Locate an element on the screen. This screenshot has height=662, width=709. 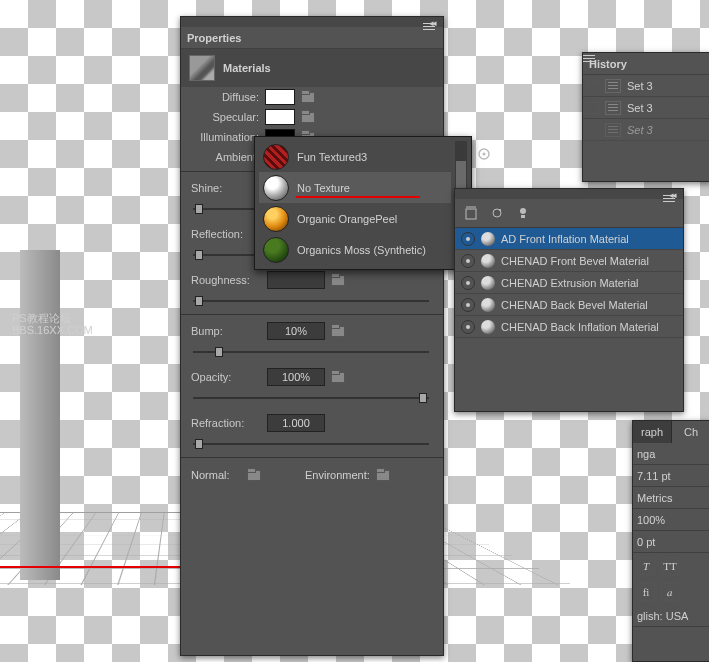
language-value: glish: USA is located at coordinates (662, 616).